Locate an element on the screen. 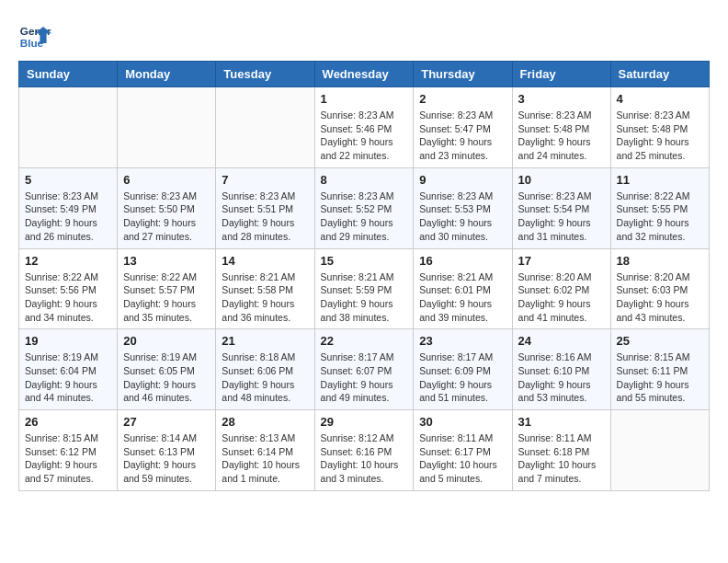 The height and width of the screenshot is (563, 728). day-info: Sunrise: 8:23 AM Sunset: 5:54 PM Dayligh… is located at coordinates (562, 217).